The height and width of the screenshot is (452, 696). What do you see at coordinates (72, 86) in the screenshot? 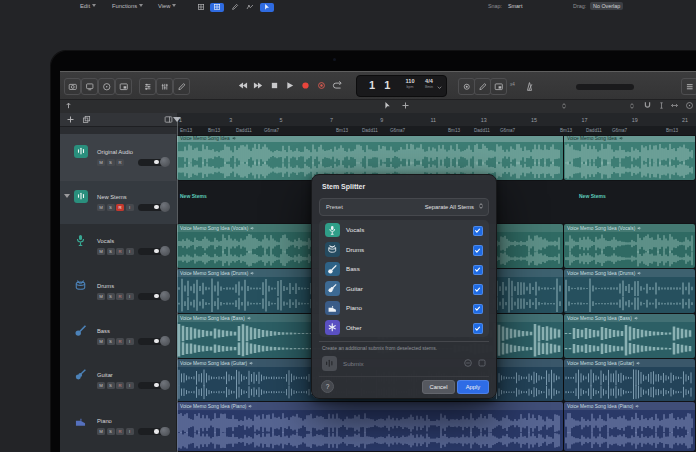
I see `toolbar-icon-cam` at bounding box center [72, 86].